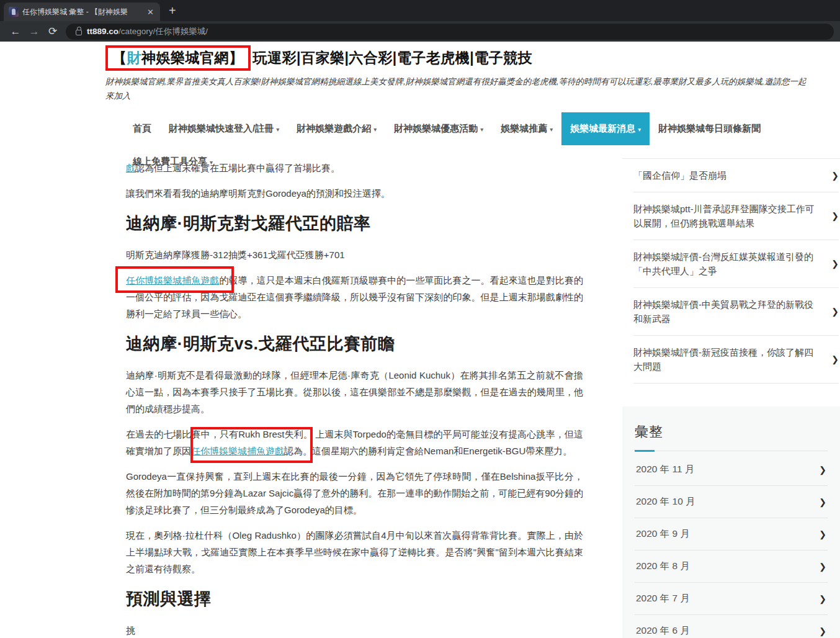 This screenshot has height=638, width=840. I want to click on article-paragraph: 迪納摩·明斯克不是看得最激動的球隊，但經理本尼德·庫奇克（Leonid Kuch…, so click(355, 392).